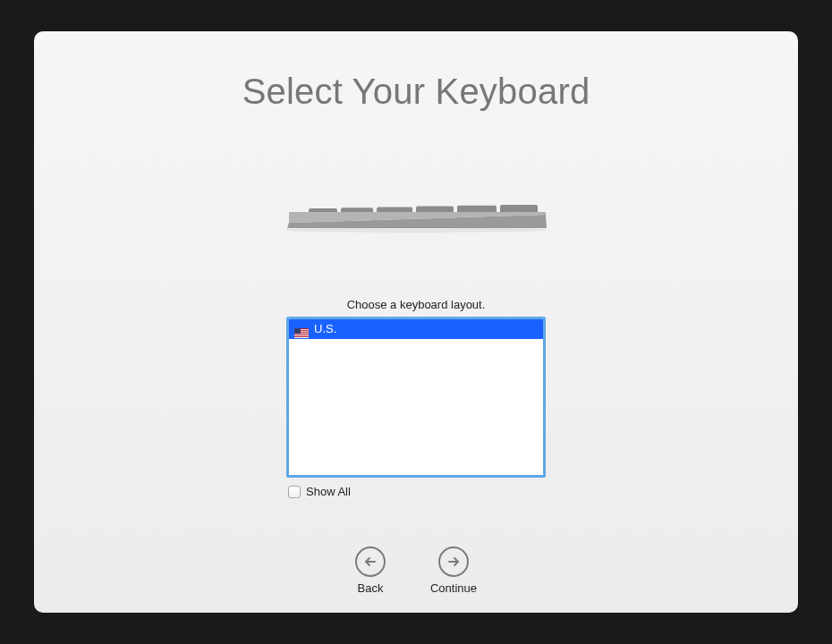  What do you see at coordinates (370, 571) in the screenshot?
I see `back-button: Back` at bounding box center [370, 571].